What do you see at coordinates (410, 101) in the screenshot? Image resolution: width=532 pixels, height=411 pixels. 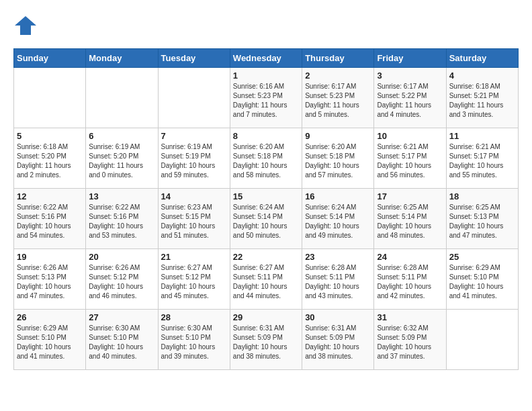 I see `day-info: Sunrise: 6:17 AM Sunset: 5:22 PM Dayligh…` at bounding box center [410, 101].